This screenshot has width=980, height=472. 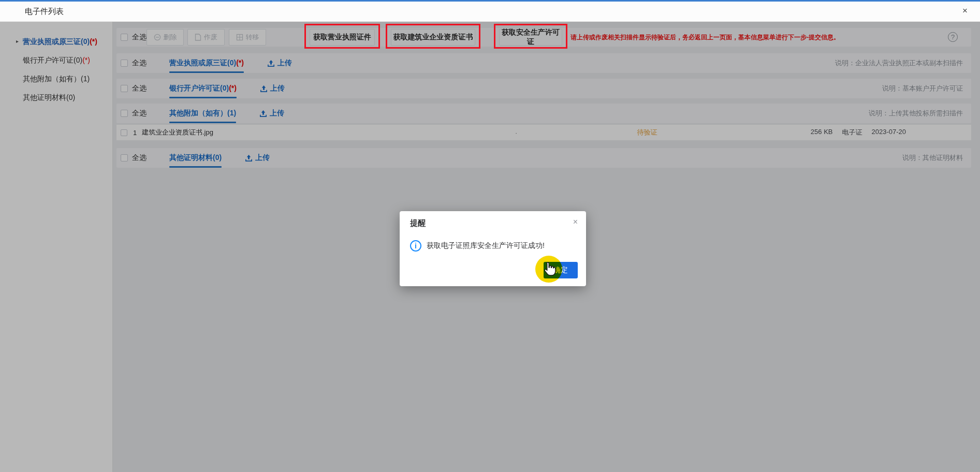 What do you see at coordinates (433, 36) in the screenshot?
I see `annotation-box-construction-qualification` at bounding box center [433, 36].